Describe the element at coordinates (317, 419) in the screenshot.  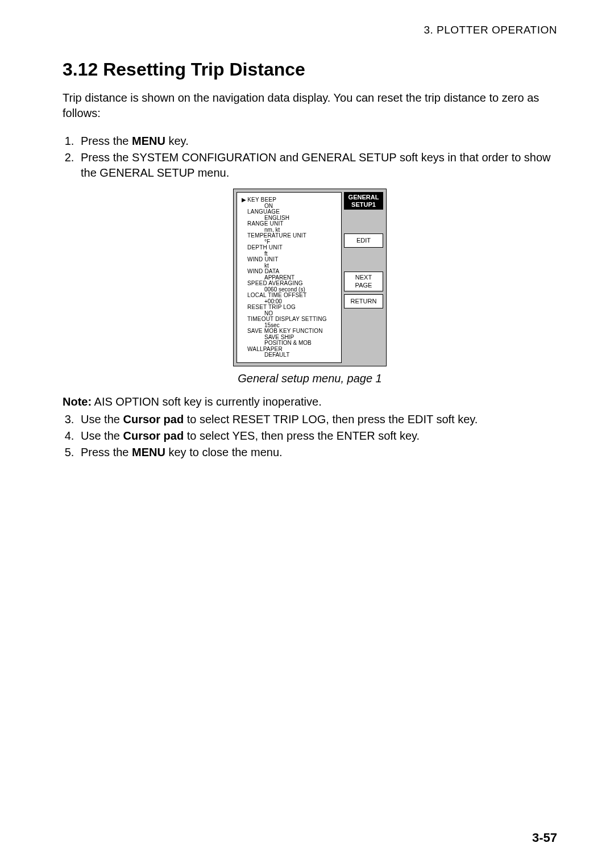
I see `step-3: Use the Cursor pad to select RESET TRIP …` at that location.